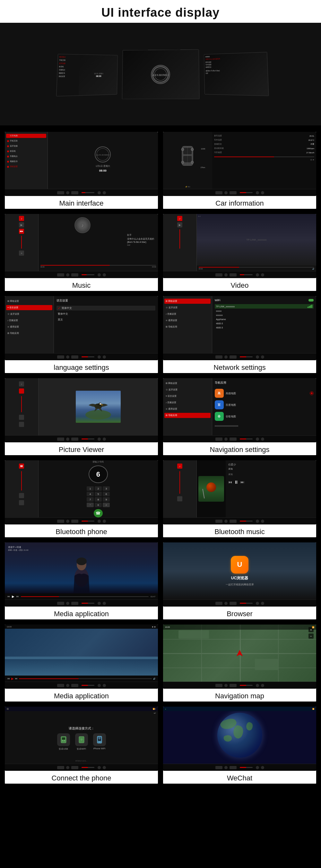  I want to click on nav-setting-general: ⊙ 通用设置, so click(187, 409).